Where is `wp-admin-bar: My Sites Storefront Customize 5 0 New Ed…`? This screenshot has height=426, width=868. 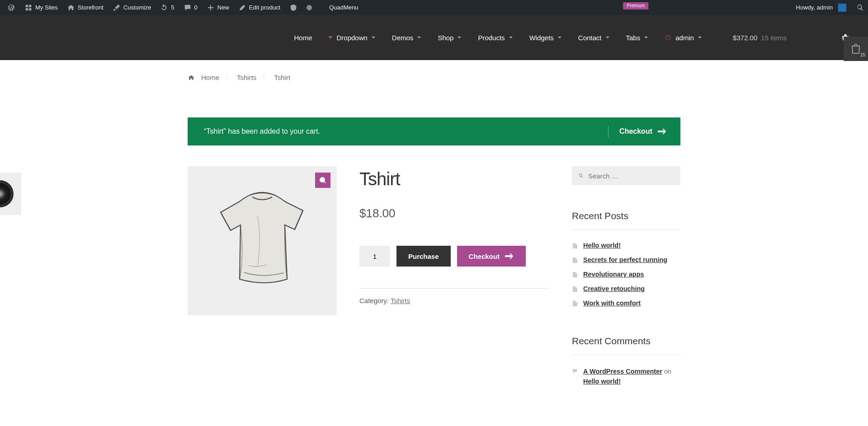
wp-admin-bar: My Sites Storefront Customize 5 0 New Ed… is located at coordinates (434, 7).